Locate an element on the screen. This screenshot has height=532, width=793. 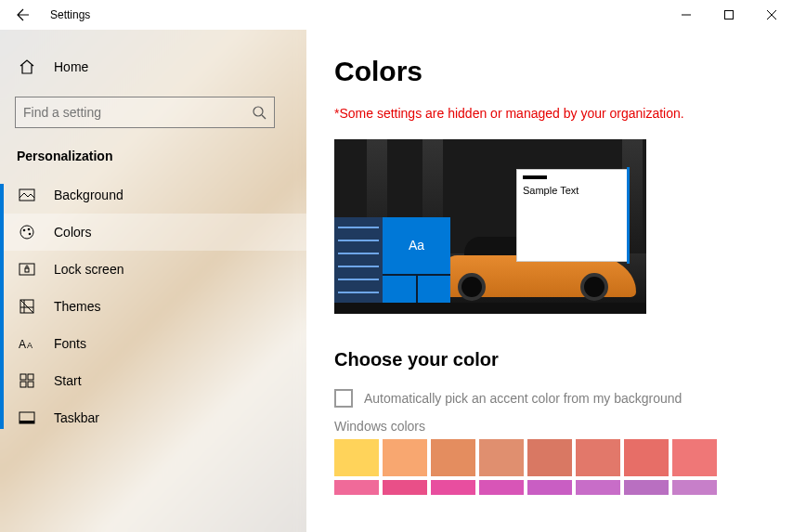
lock-screen-icon is located at coordinates (27, 269).